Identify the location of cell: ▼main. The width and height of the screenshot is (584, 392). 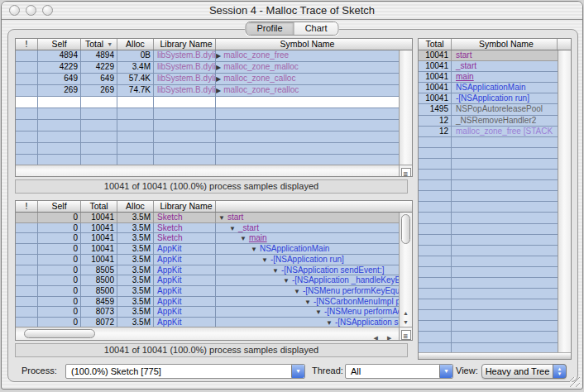
(308, 238).